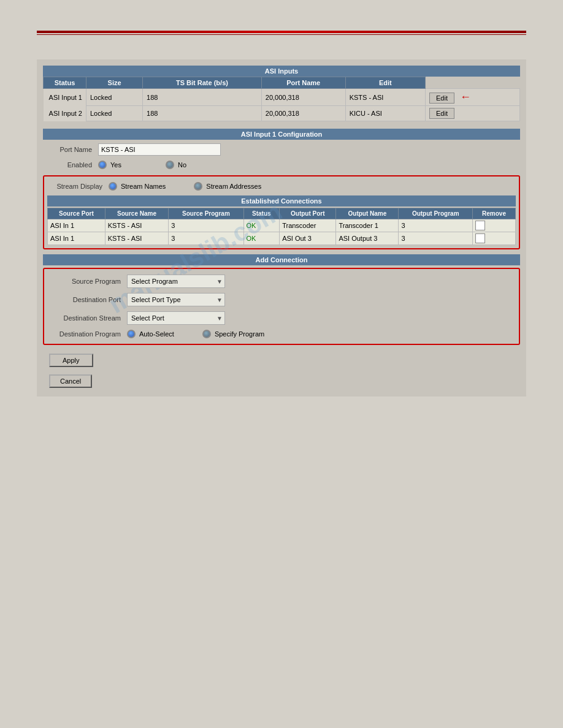  I want to click on stream-display-radio-group: Stream Names Stream Addresses, so click(185, 186).